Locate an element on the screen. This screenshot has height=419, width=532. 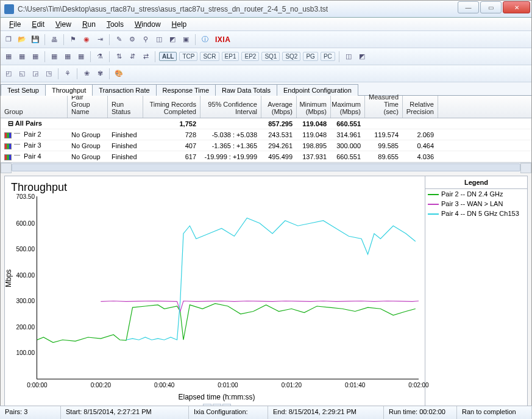
tab-test-setup: Test Setup is located at coordinates (23, 90).